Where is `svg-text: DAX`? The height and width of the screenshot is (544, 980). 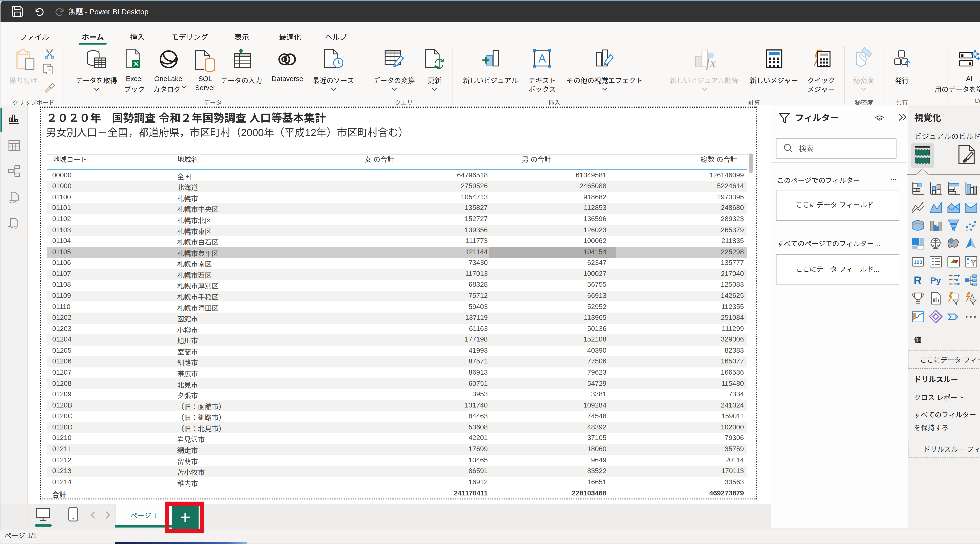 svg-text: DAX is located at coordinates (13, 201).